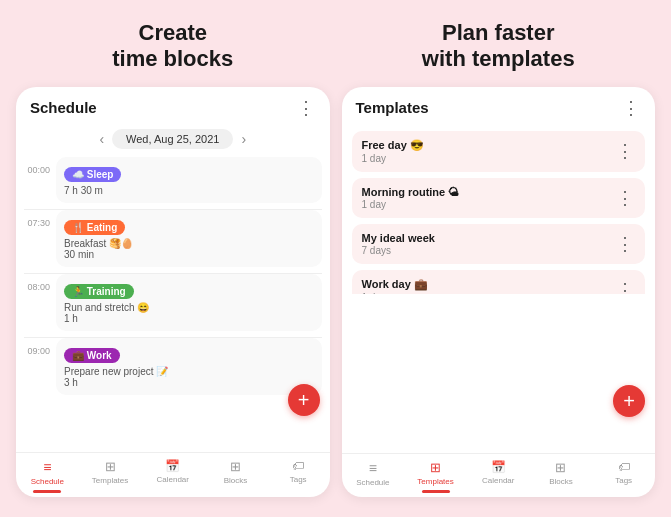 Image resolution: width=671 pixels, height=517 pixels. Describe the element at coordinates (393, 146) in the screenshot. I see `template-name-free-day: Free day 😎` at that location.